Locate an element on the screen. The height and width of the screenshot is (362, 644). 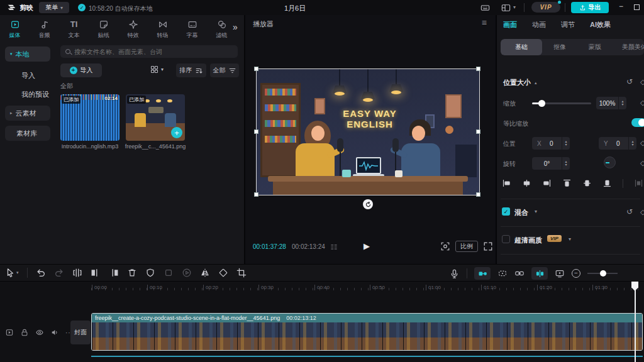
filter-all-button: 全部 is located at coordinates (225, 70).